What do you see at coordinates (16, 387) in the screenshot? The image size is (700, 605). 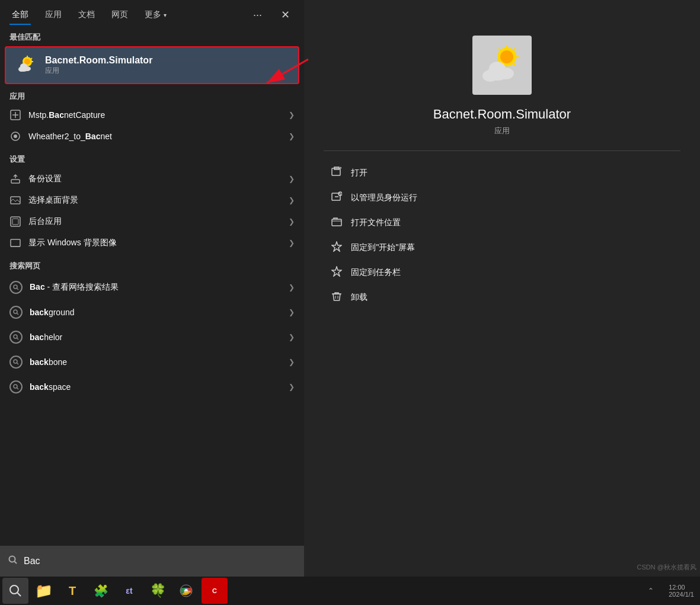 I see `search-circle-icon-backspace` at bounding box center [16, 387].